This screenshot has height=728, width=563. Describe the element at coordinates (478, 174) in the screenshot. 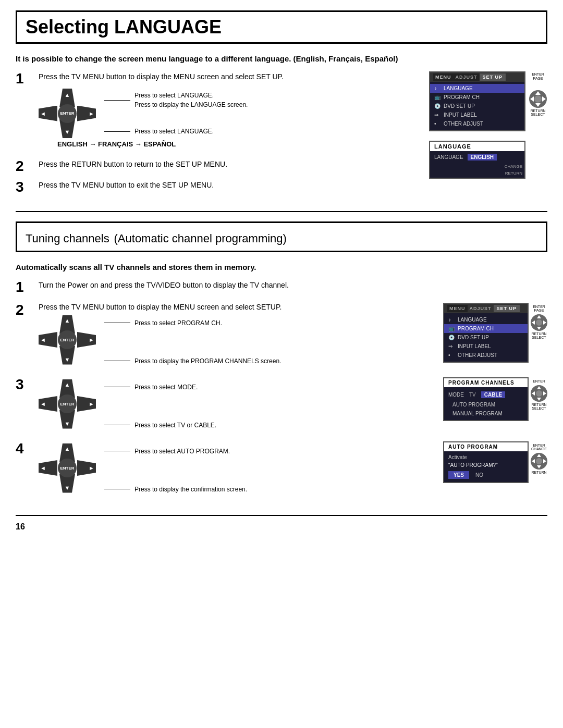

I see `return-label-lang: RETURN` at that location.